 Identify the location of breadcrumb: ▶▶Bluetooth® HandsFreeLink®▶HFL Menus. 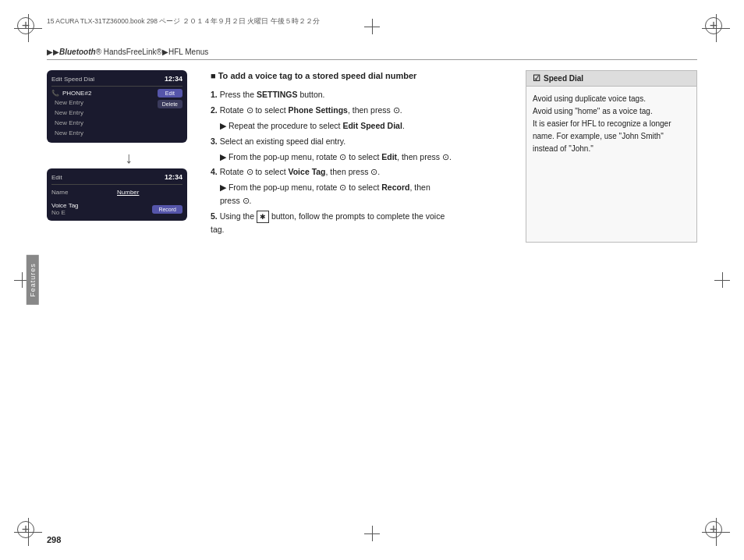
(128, 51).